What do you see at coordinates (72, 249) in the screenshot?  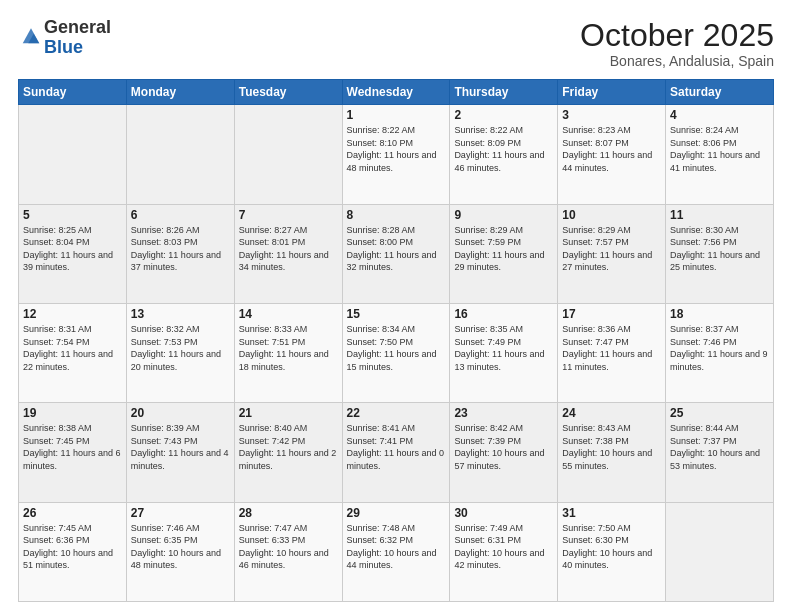 I see `day-info: Sunrise: 8:25 AM Sunset: 8:04 PM Dayligh…` at bounding box center [72, 249].